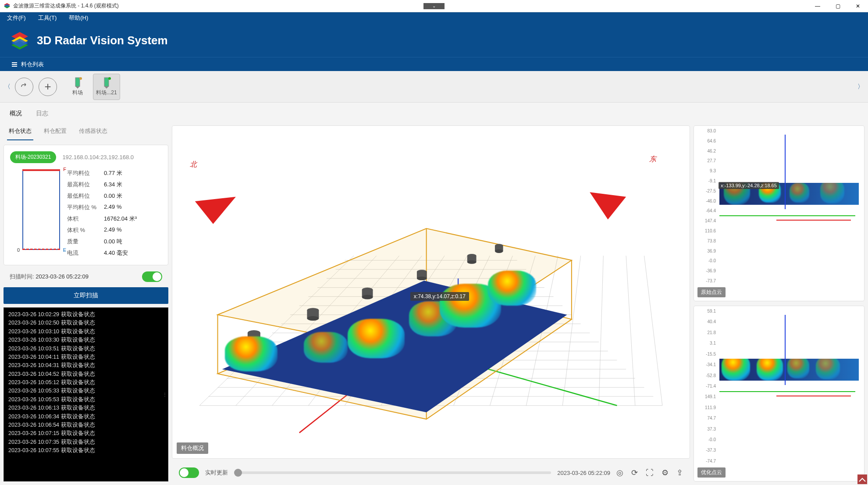 The height and width of the screenshot is (485, 868). Describe the element at coordinates (114, 230) in the screenshot. I see `metric-row: 体积 %2.49 %` at that location.